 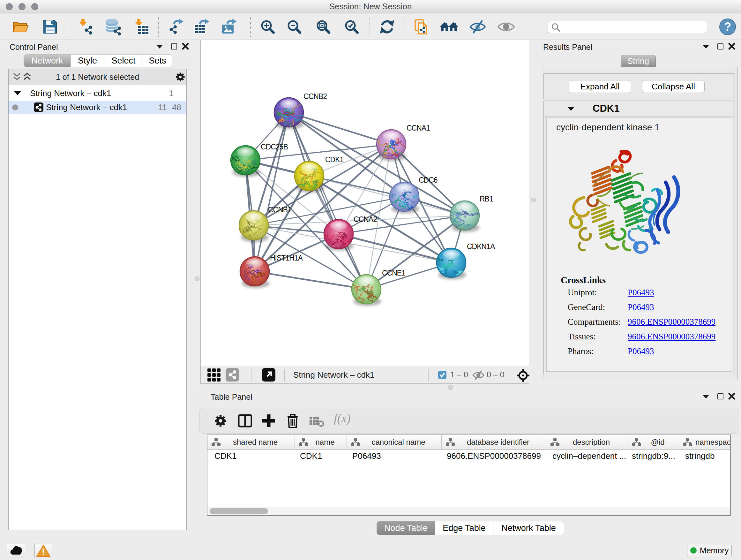 What do you see at coordinates (486, 199) in the screenshot?
I see `svg-text: RB1` at bounding box center [486, 199].